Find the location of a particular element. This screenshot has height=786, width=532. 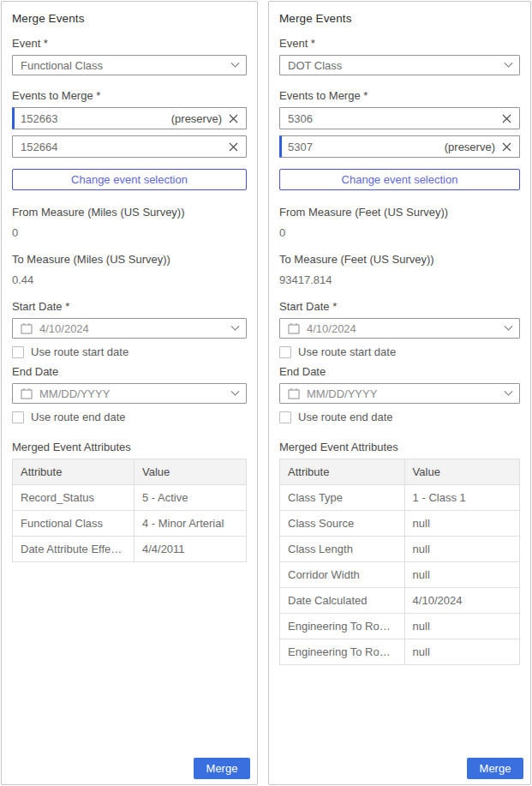

from-measure-value: 0 is located at coordinates (399, 233).